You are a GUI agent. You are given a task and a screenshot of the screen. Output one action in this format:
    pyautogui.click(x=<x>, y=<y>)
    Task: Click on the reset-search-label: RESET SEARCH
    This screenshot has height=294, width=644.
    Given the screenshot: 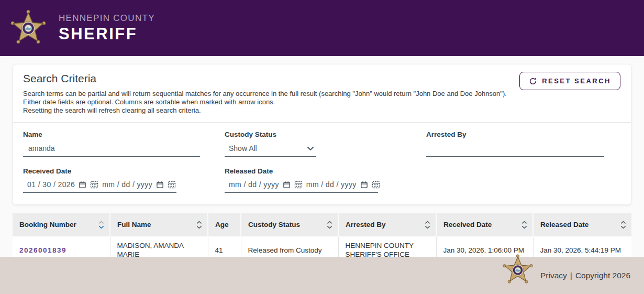 What is the action you would take?
    pyautogui.click(x=576, y=81)
    